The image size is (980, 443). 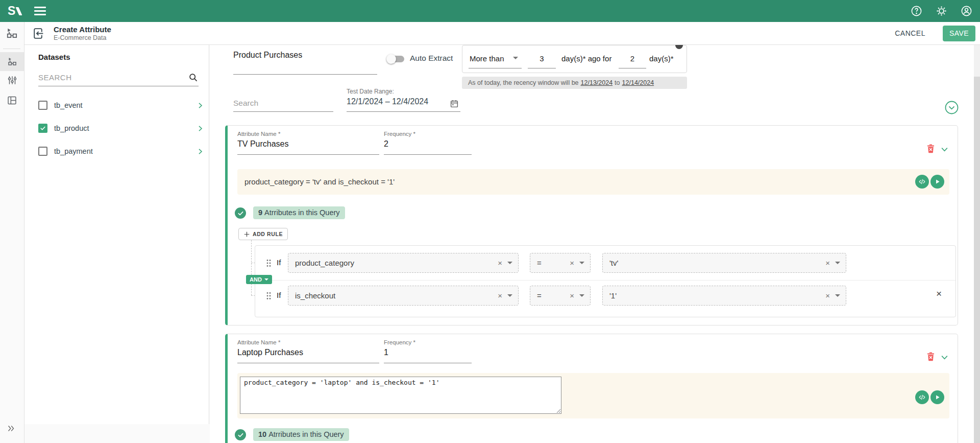 I want to click on attribute-count-badge: 10Atrributes in this Query, so click(x=301, y=434).